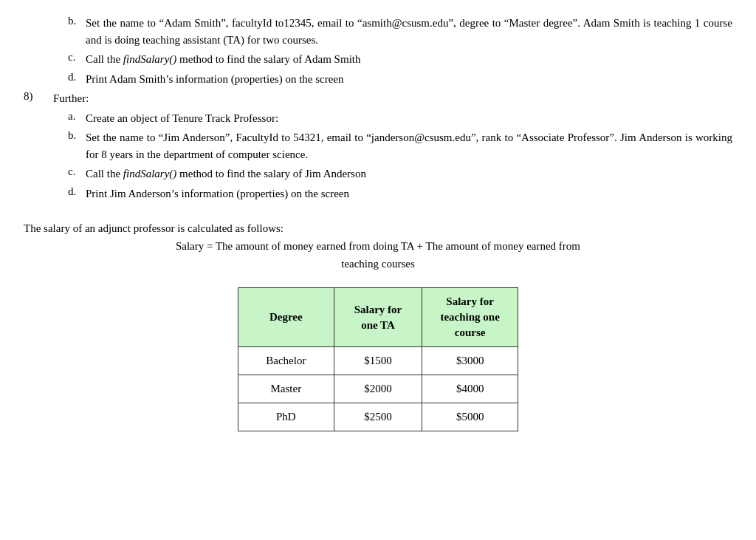 The width and height of the screenshot is (756, 540). Describe the element at coordinates (77, 31) in the screenshot. I see `marker-b: b.` at that location.